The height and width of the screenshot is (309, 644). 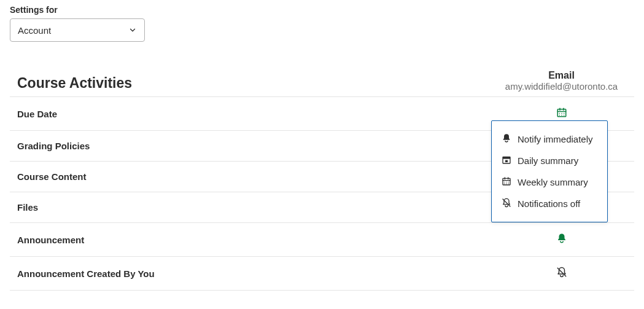 What do you see at coordinates (133, 30) in the screenshot?
I see `chevron-down-icon` at bounding box center [133, 30].